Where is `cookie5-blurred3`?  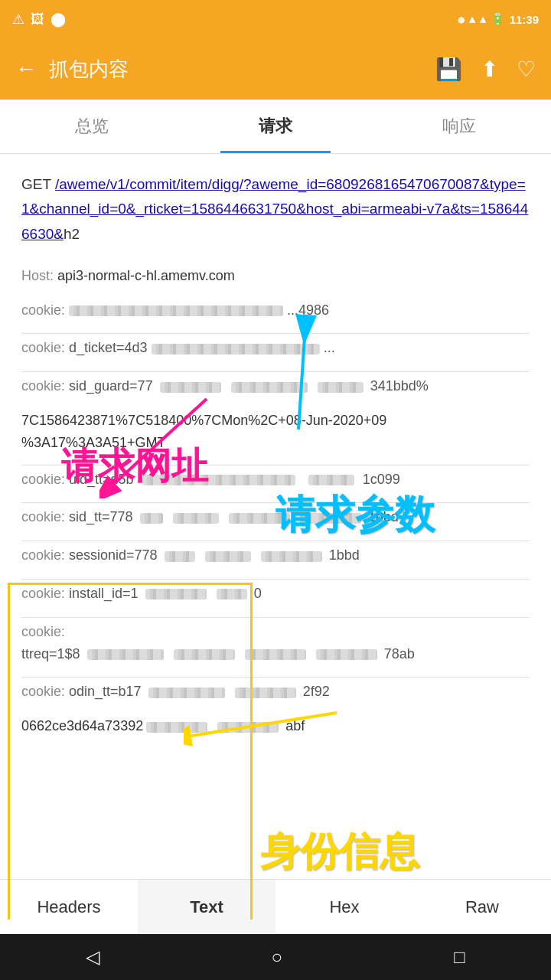
cookie5-blurred3 is located at coordinates (259, 518).